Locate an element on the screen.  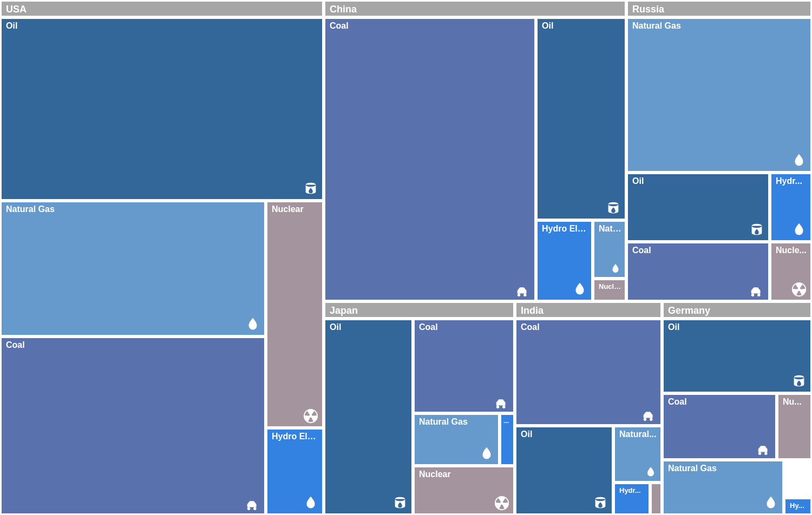
country-header-india: India is located at coordinates (588, 310).